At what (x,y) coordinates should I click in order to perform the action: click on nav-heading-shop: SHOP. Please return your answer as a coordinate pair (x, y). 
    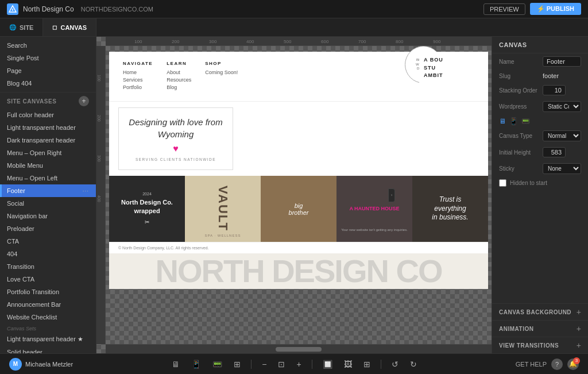
    Looking at the image, I should click on (222, 63).